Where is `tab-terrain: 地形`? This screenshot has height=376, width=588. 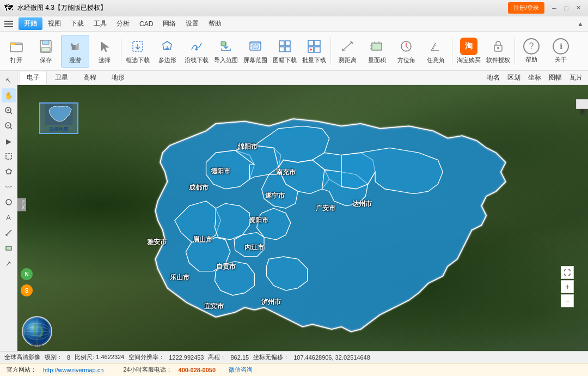
tab-terrain: 地形 is located at coordinates (118, 77).